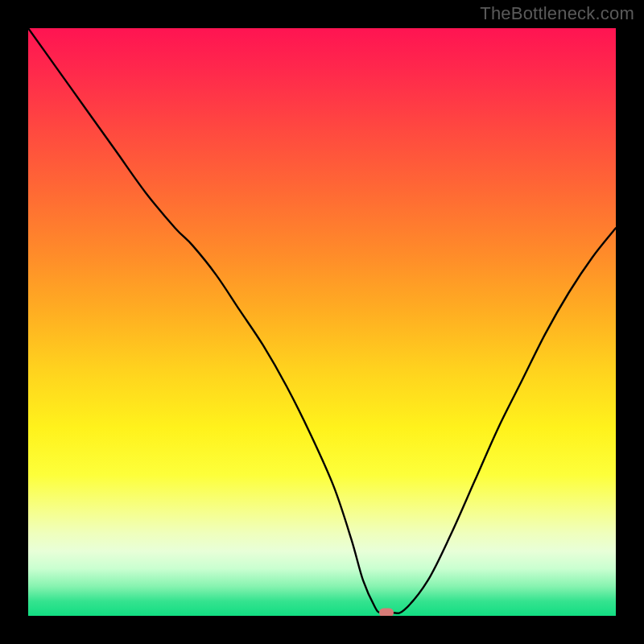 The width and height of the screenshot is (644, 644). Describe the element at coordinates (557, 14) in the screenshot. I see `watermark-text: TheBottleneck.com` at that location.